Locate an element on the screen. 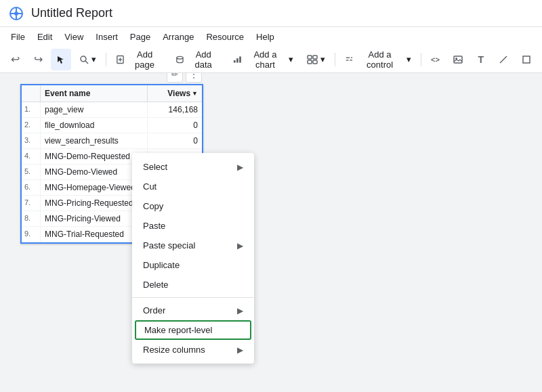 The image size is (542, 392). code-button: <> is located at coordinates (436, 60).